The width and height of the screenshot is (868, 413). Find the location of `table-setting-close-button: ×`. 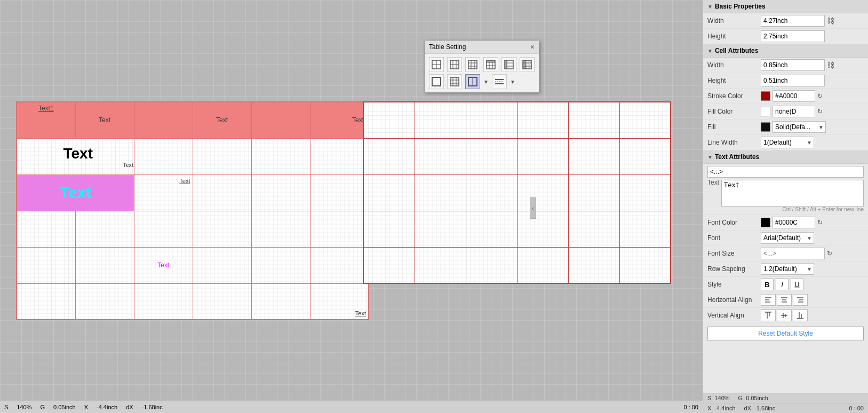

table-setting-close-button: × is located at coordinates (532, 47).